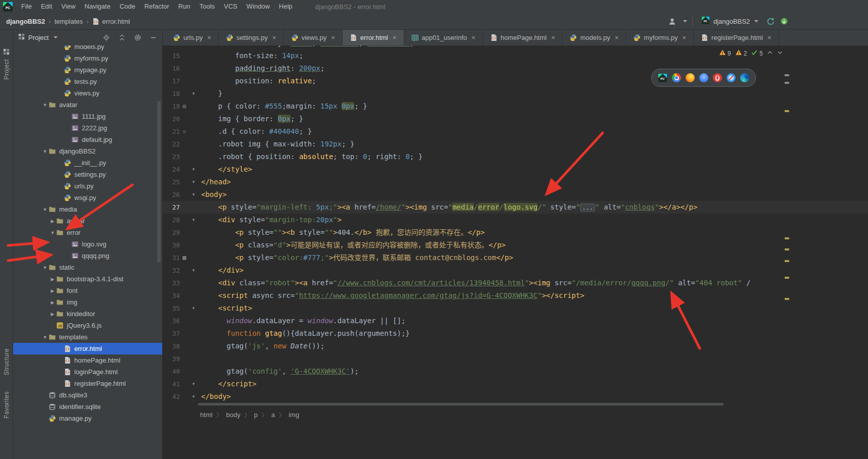 The height and width of the screenshot is (459, 868). What do you see at coordinates (26, 7) in the screenshot?
I see `menu-file: File` at bounding box center [26, 7].